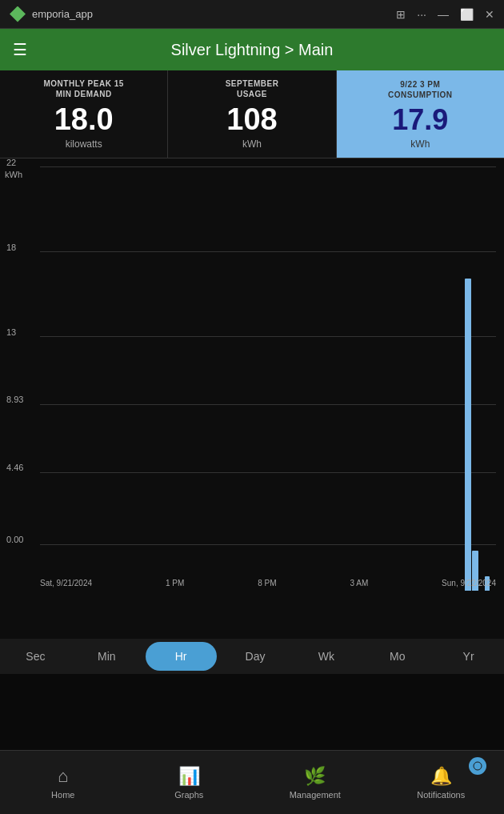 The width and height of the screenshot is (504, 814). I want to click on minimize-icon: —, so click(443, 14).